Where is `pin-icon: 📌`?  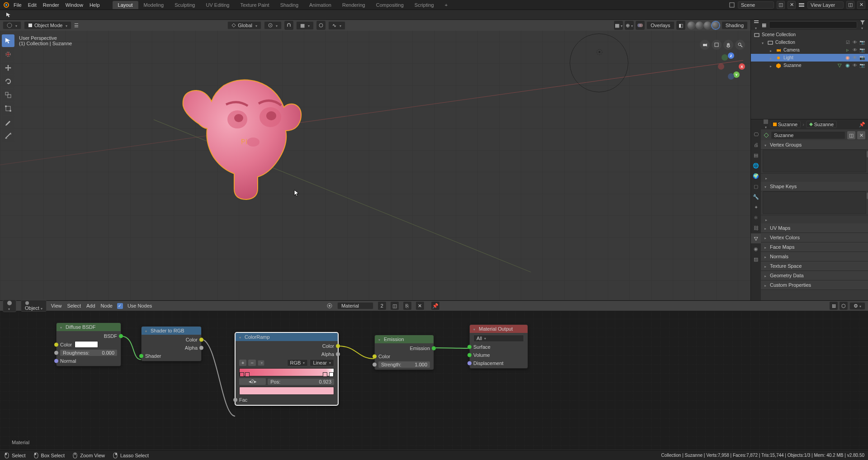
pin-icon: 📌 is located at coordinates (862, 125).